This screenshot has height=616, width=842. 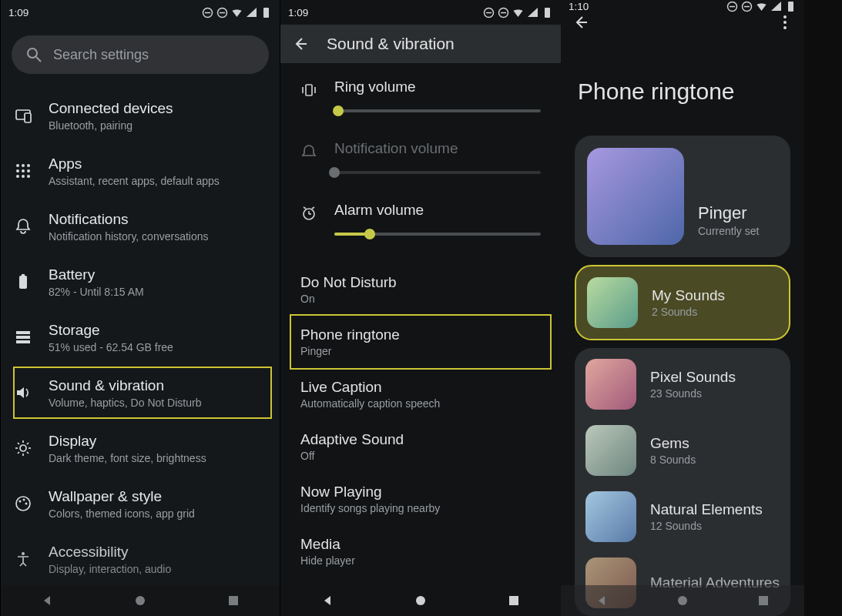 What do you see at coordinates (23, 393) in the screenshot?
I see `volume-icon` at bounding box center [23, 393].